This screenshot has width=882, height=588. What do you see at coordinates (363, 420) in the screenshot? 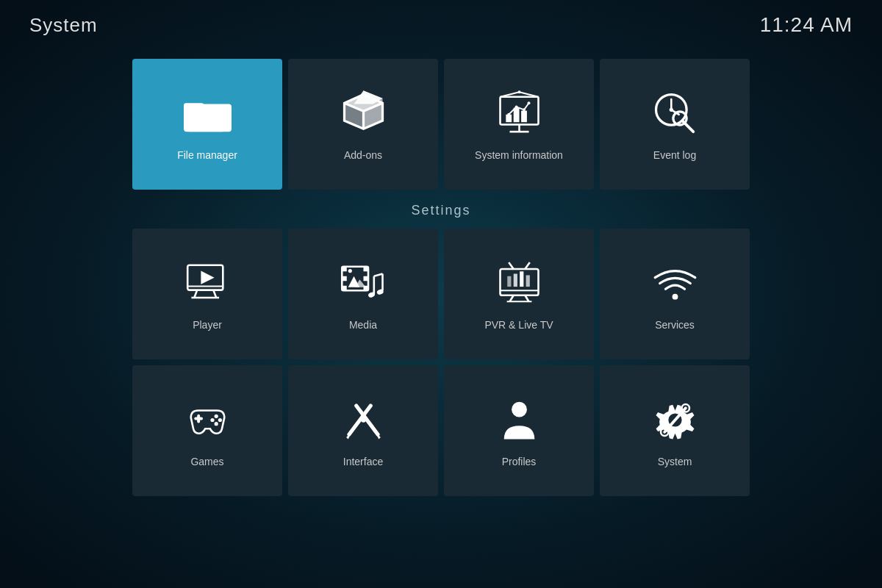
I see `interface-icon` at bounding box center [363, 420].